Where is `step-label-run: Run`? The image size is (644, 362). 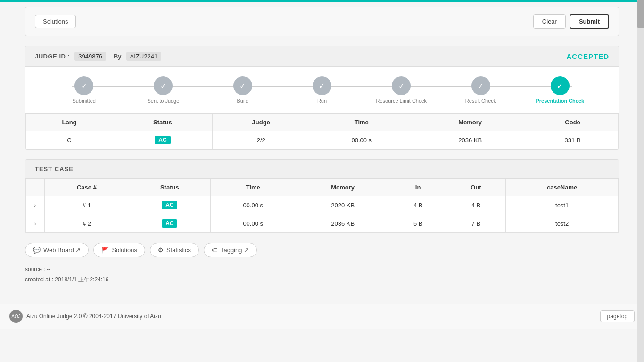
step-label-run: Run is located at coordinates (322, 101).